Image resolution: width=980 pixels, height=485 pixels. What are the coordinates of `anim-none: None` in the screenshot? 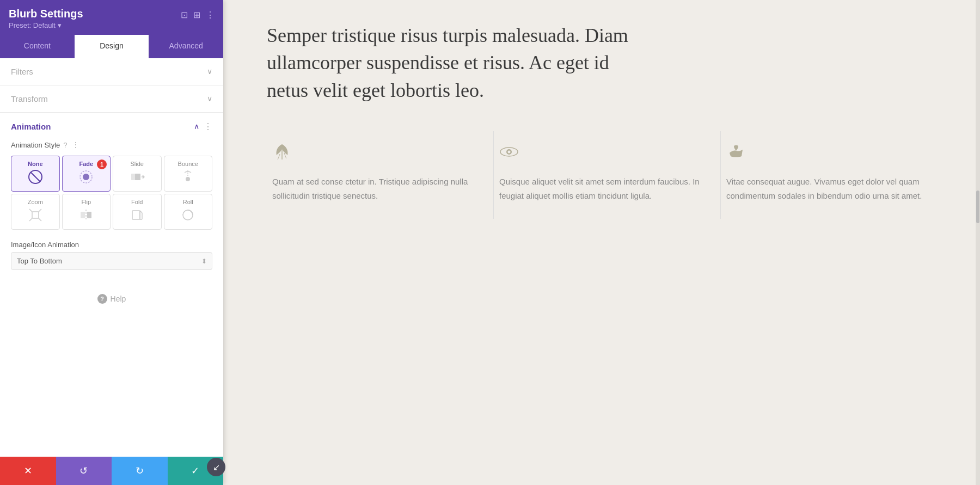 It's located at (35, 174).